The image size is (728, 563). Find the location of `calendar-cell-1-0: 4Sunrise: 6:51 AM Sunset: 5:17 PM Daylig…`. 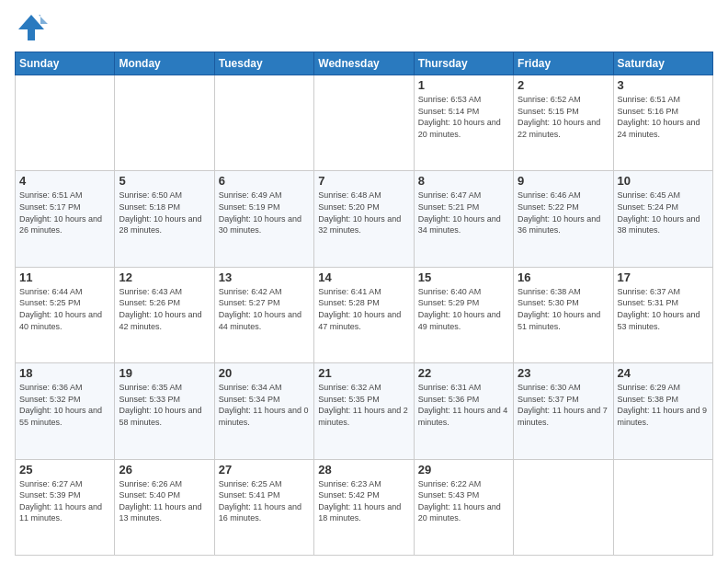

calendar-cell-1-0: 4Sunrise: 6:51 AM Sunset: 5:17 PM Daylig… is located at coordinates (65, 219).